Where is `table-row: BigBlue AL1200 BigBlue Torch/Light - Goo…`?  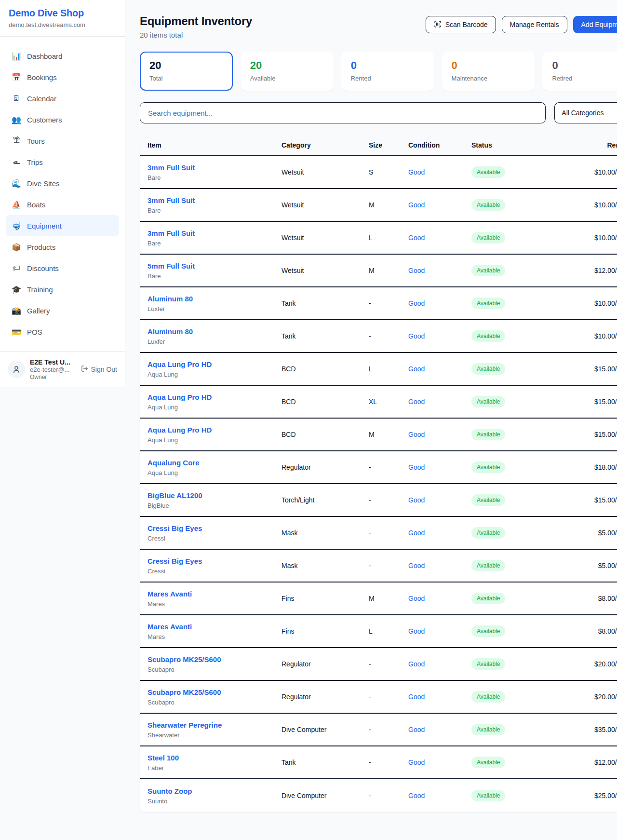
table-row: BigBlue AL1200 BigBlue Torch/Light - Goo… is located at coordinates (378, 501).